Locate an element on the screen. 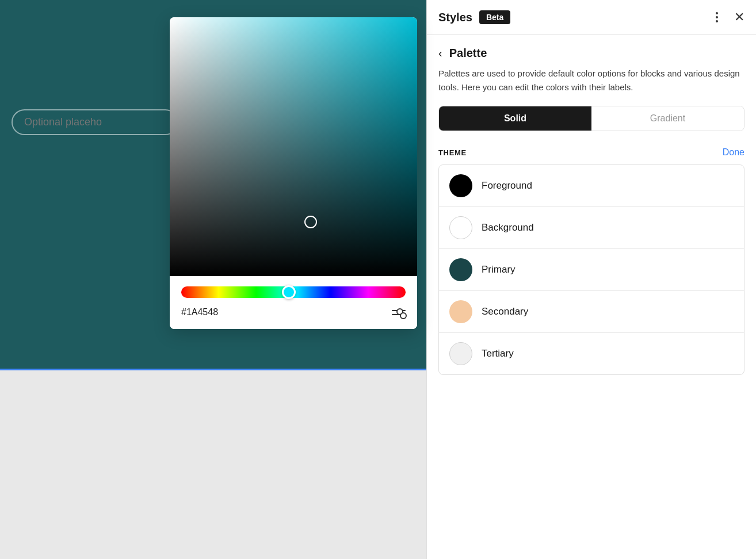  back-arrow-icon: ‹ is located at coordinates (441, 53).